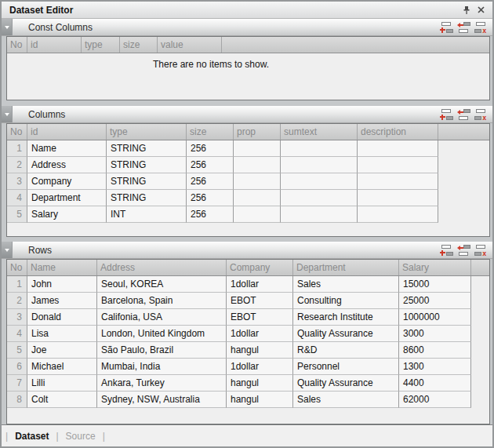 Image resolution: width=494 pixels, height=448 pixels. I want to click on column-header-company: Company, so click(260, 268).